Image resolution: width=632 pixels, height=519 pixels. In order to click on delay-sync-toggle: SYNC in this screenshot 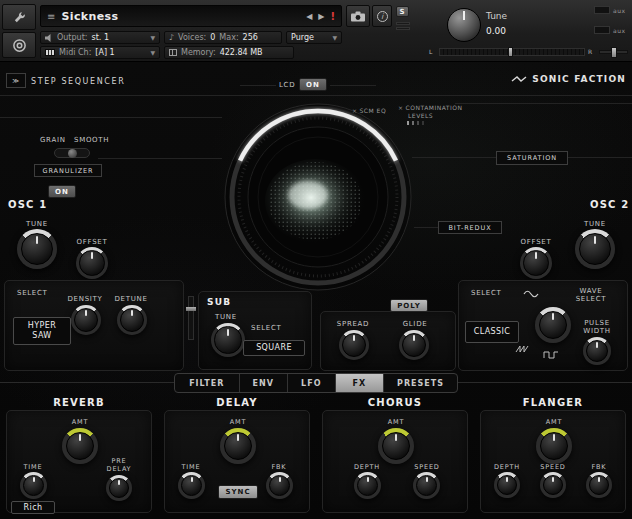, I will do `click(238, 492)`.